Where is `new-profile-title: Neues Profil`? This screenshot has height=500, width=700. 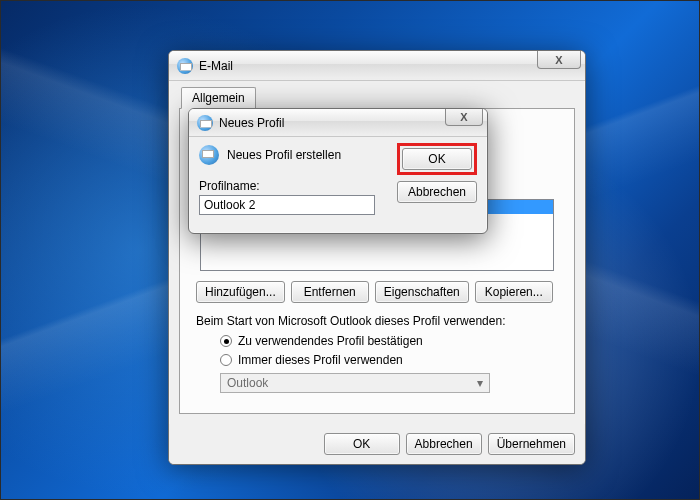 new-profile-title: Neues Profil is located at coordinates (252, 123).